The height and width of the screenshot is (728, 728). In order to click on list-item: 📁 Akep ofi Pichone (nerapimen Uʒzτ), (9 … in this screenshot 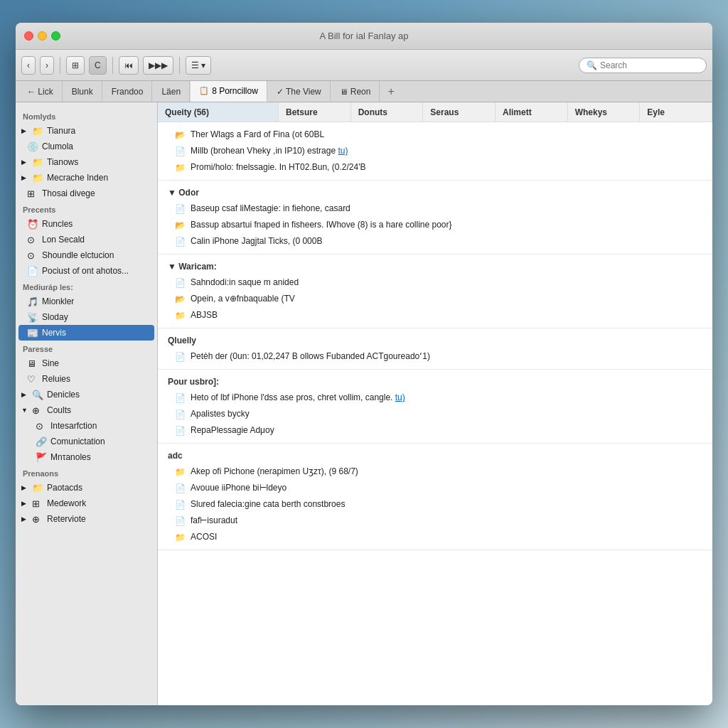, I will do `click(435, 472)`.